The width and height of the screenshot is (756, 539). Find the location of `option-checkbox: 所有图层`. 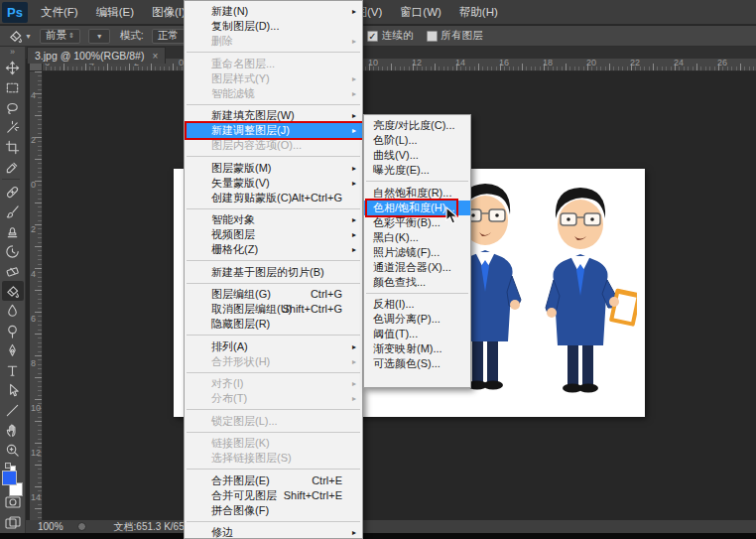

option-checkbox: 所有图层 is located at coordinates (454, 36).